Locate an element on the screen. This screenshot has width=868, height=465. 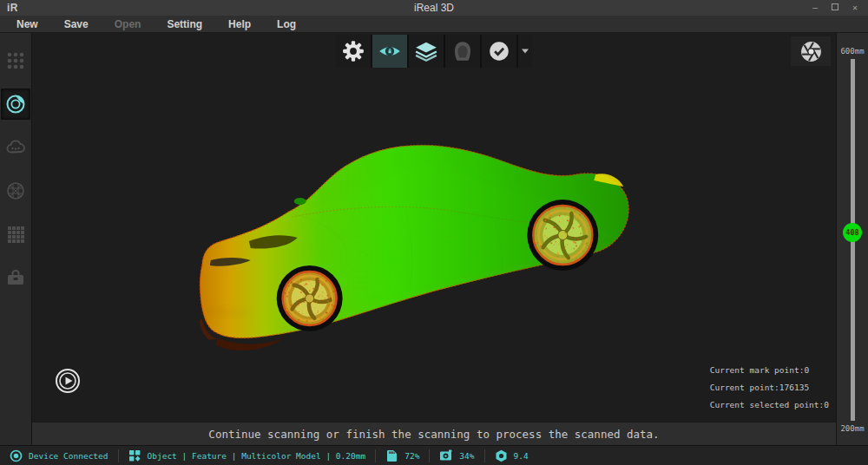
distance-min-label: 200mm is located at coordinates (852, 429).